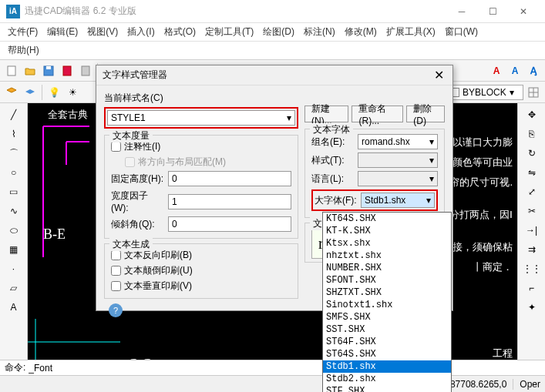 The width and height of the screenshot is (545, 392). I want to click on dropdown-item: SHZTXT.SHX, so click(387, 293).